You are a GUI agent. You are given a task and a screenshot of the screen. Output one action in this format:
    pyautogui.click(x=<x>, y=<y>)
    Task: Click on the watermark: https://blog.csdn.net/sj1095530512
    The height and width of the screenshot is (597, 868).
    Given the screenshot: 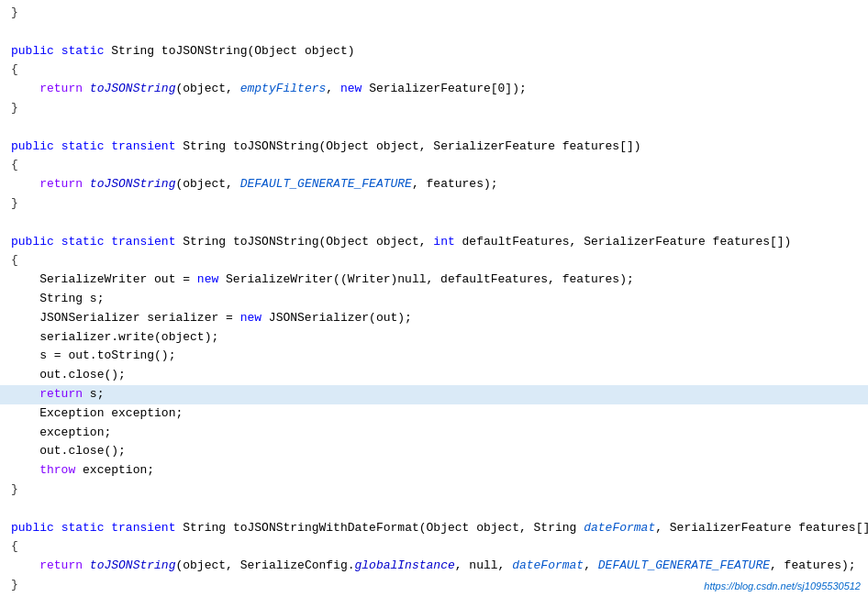 What is the action you would take?
    pyautogui.click(x=782, y=587)
    